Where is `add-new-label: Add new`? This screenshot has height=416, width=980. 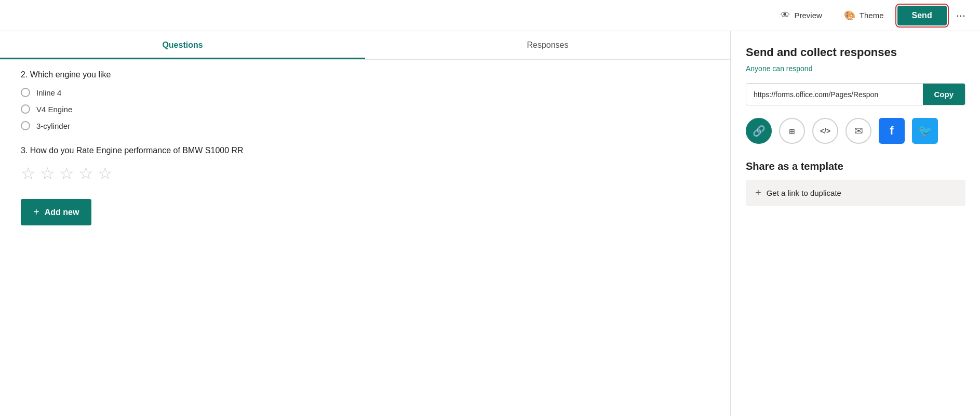
add-new-label: Add new is located at coordinates (62, 212).